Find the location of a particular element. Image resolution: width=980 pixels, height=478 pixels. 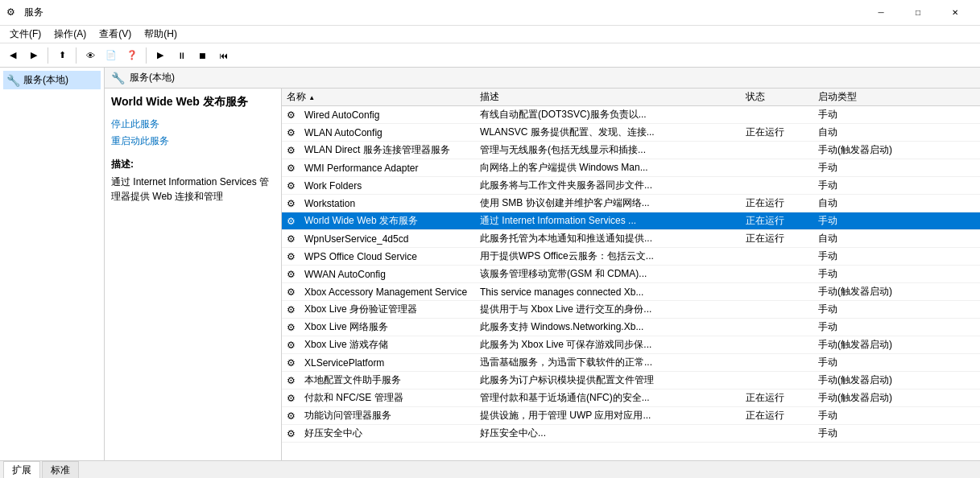

service-name: 功能访问管理器服务 is located at coordinates (387, 415).